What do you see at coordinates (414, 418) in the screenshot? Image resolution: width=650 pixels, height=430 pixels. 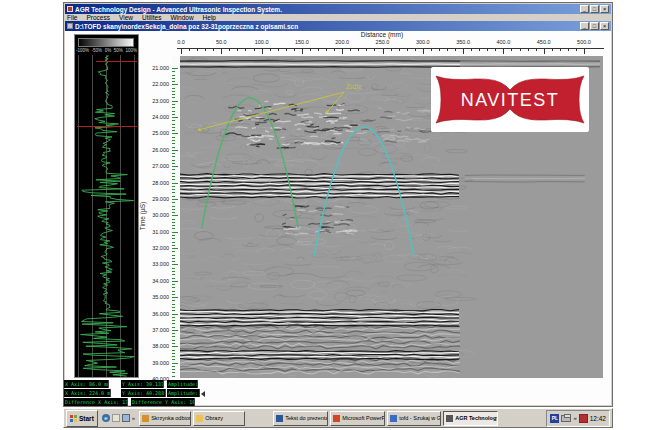 I see `task-button-5: tofd - Szukaj w Google - ...` at bounding box center [414, 418].